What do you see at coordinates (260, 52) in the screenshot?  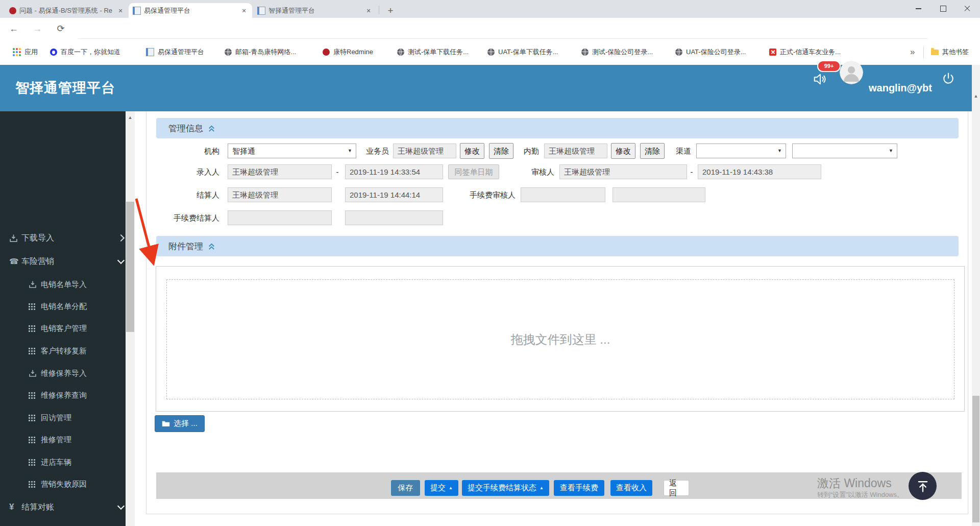 I see `bookmark-mail: 邮箱-青岛康特网络...` at bounding box center [260, 52].